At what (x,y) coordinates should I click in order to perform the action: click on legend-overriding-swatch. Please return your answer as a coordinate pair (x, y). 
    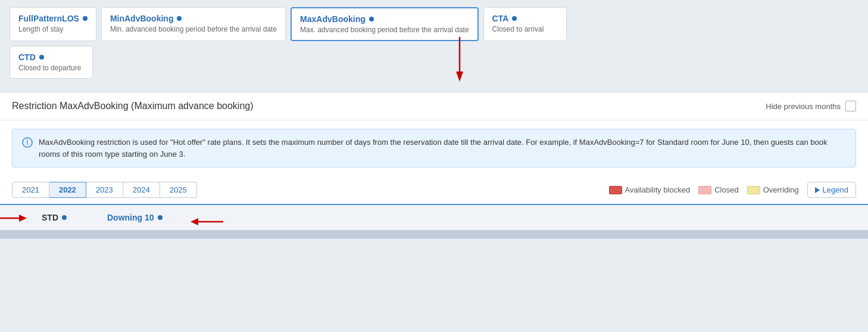
    Looking at the image, I should click on (754, 190).